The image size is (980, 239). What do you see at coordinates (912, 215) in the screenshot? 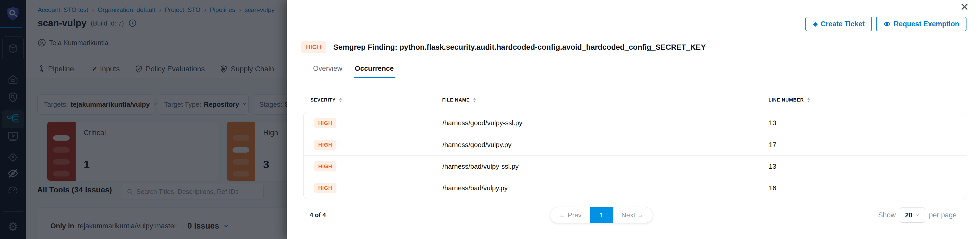
I see `page-size-select: 20` at bounding box center [912, 215].